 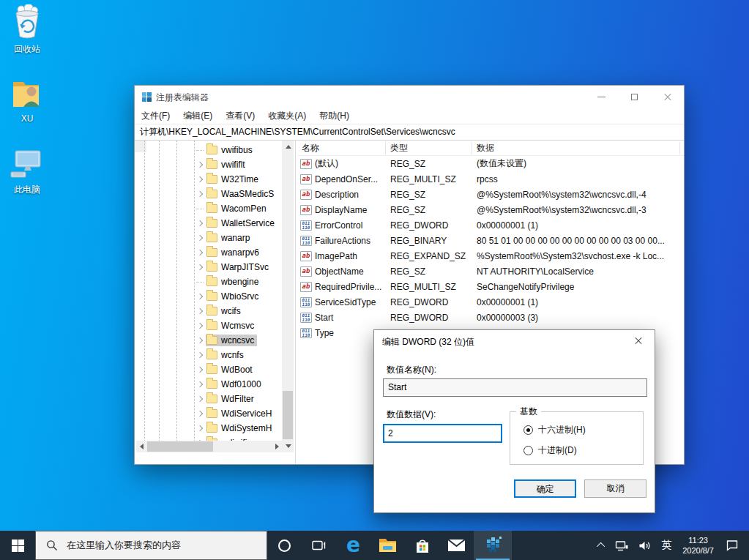 I want to click on edge-button: e, so click(x=353, y=545).